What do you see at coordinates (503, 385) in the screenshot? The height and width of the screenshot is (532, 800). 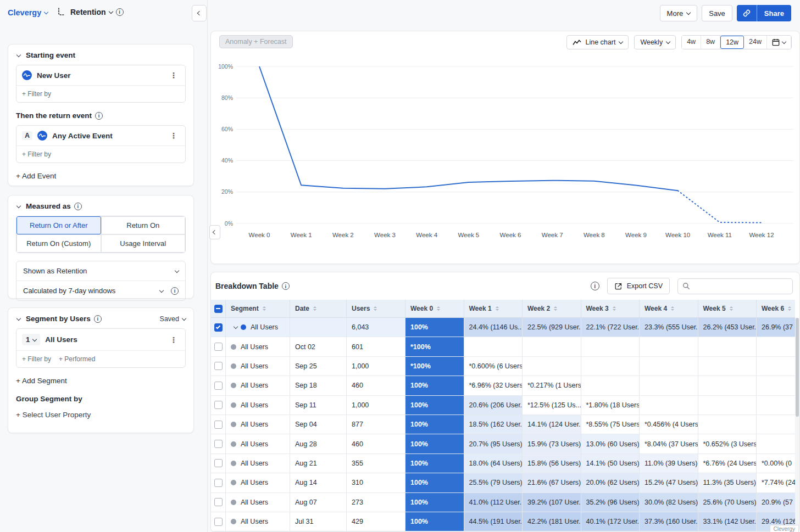 I see `table-row: All UsersSep 18460100%*6.96% (32 Users)*…` at bounding box center [503, 385].